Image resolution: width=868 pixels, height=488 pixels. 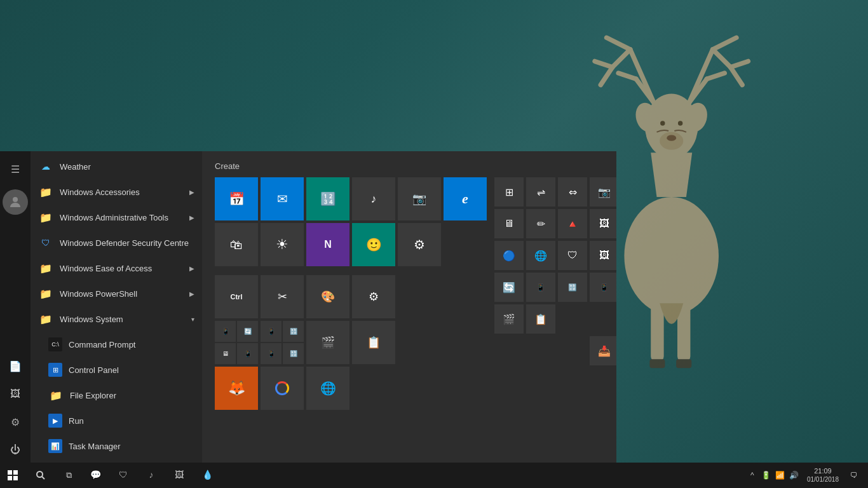 I want to click on rt10-icon: 🌐, so click(x=541, y=255).